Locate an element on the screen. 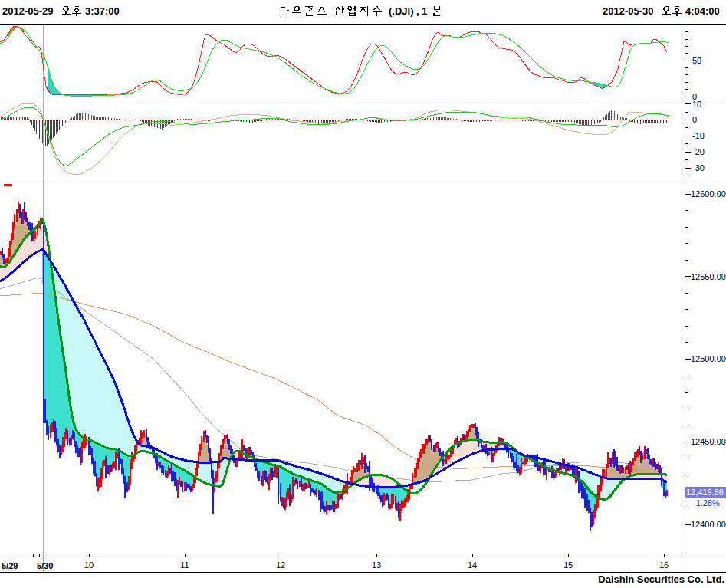 The height and width of the screenshot is (588, 726). svg-text: Daishin Securities Co. Ltd. is located at coordinates (661, 580).